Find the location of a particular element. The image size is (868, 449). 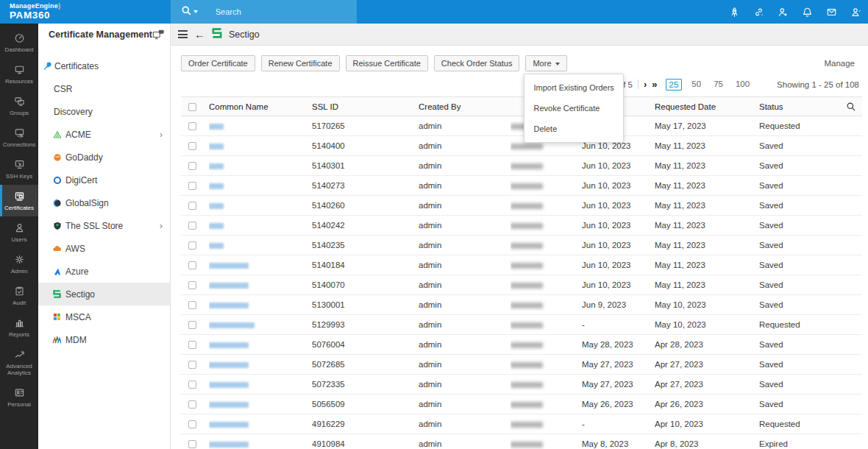

sub-sidebar-item-aws: AWS is located at coordinates (104, 249).